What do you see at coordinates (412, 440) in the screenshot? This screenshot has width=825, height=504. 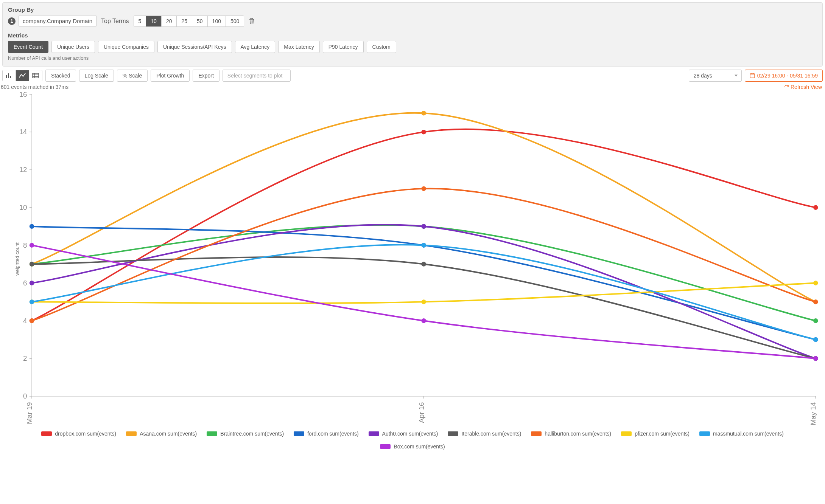 I see `chart-legend: dropbox.com sum(events)Asana.com sum(eve…` at bounding box center [412, 440].